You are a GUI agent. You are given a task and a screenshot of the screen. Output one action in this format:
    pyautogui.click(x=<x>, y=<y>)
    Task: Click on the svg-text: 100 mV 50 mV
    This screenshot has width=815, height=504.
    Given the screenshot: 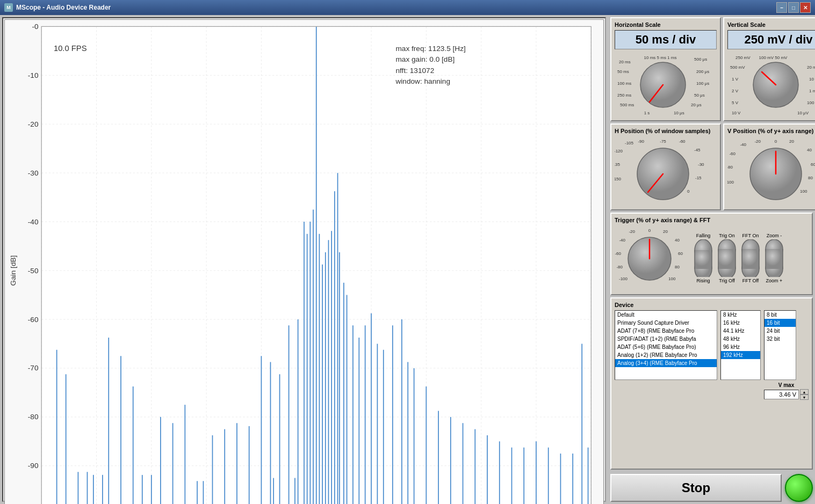 What is the action you would take?
    pyautogui.click(x=774, y=58)
    